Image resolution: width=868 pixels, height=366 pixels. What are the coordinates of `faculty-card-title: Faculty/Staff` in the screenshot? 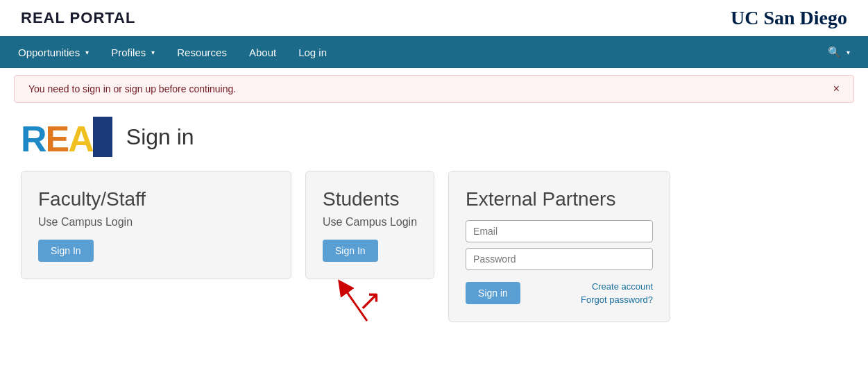 It's located at (156, 199).